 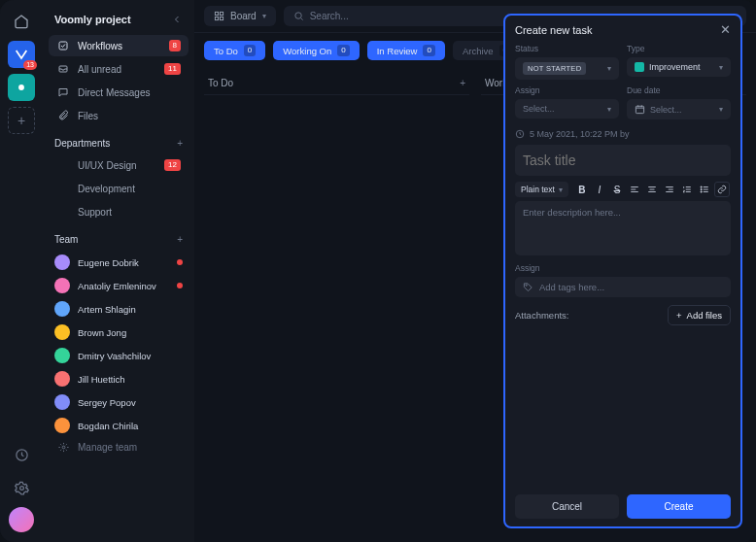 What do you see at coordinates (406, 51) in the screenshot?
I see `filter-pill: In Review0` at bounding box center [406, 51].